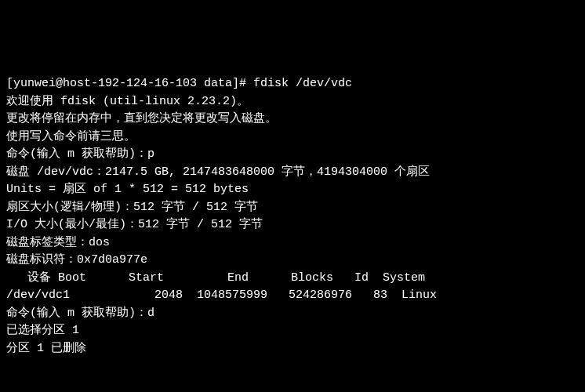 The height and width of the screenshot is (392, 585). What do you see at coordinates (292, 350) in the screenshot?
I see `deleted-partition: 分区 1 已删除` at bounding box center [292, 350].